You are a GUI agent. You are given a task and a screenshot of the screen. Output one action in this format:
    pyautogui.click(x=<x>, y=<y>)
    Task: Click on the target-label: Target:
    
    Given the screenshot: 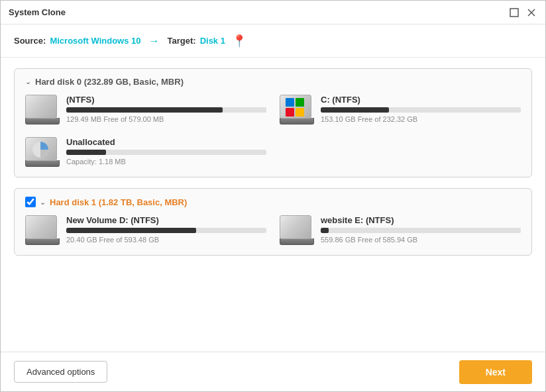 What is the action you would take?
    pyautogui.click(x=182, y=41)
    